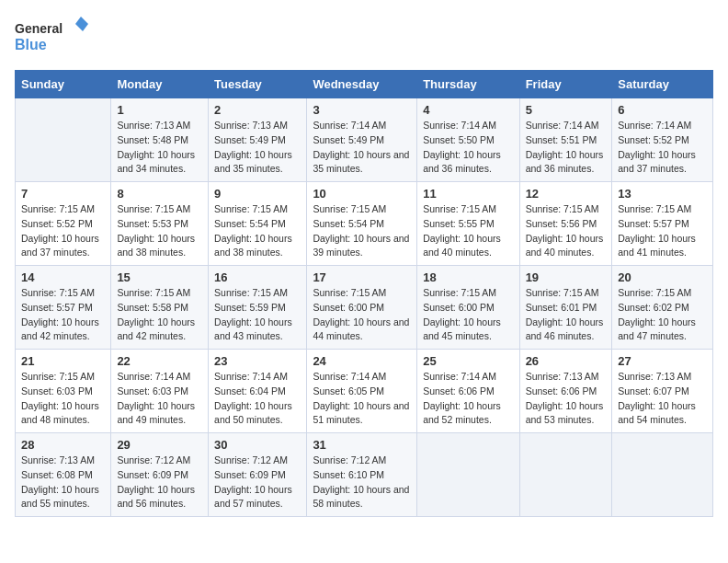 The height and width of the screenshot is (563, 728). What do you see at coordinates (362, 475) in the screenshot?
I see `calendar-cell: 31Sunrise: 7:12 AMSunset: 6:10 PMDayligh…` at bounding box center [362, 475].